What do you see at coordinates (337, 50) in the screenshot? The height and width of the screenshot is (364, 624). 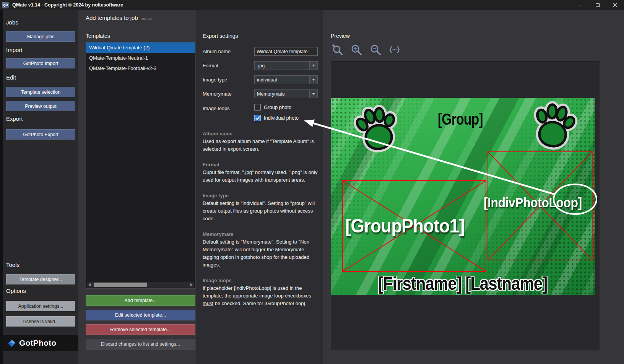 I see `zoom-reset-button` at bounding box center [337, 50].